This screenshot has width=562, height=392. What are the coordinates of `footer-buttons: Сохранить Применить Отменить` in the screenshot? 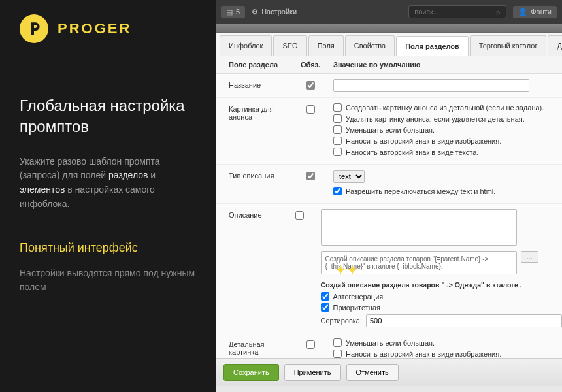 It's located at (389, 372).